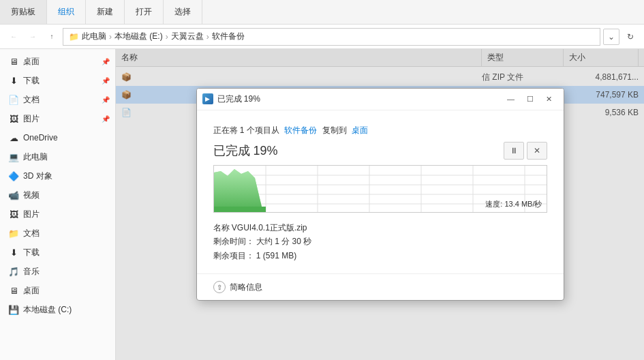 Image resolution: width=644 pixels, height=360 pixels. Describe the element at coordinates (380, 228) in the screenshot. I see `filename-row: 名称 VGUI4.0.1正式版.zip` at that location.